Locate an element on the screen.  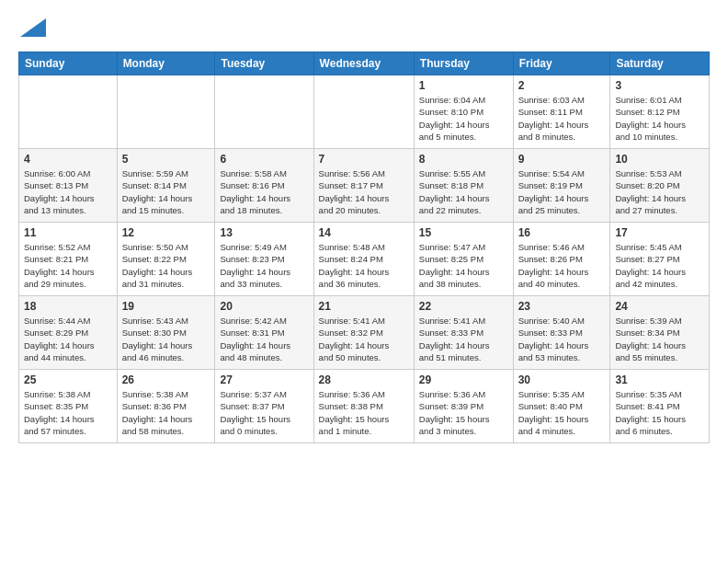
day-info: Sunrise: 5:45 AM Sunset: 8:27 PM Dayligh… is located at coordinates (660, 265).